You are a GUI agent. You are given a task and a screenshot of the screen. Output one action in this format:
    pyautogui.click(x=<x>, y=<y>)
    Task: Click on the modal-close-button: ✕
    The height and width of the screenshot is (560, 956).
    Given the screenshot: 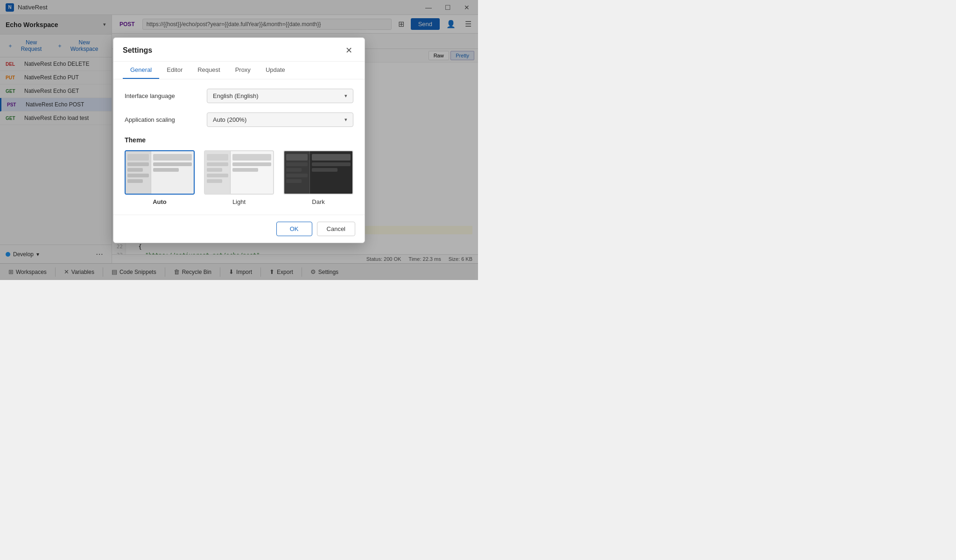 What is the action you would take?
    pyautogui.click(x=349, y=50)
    